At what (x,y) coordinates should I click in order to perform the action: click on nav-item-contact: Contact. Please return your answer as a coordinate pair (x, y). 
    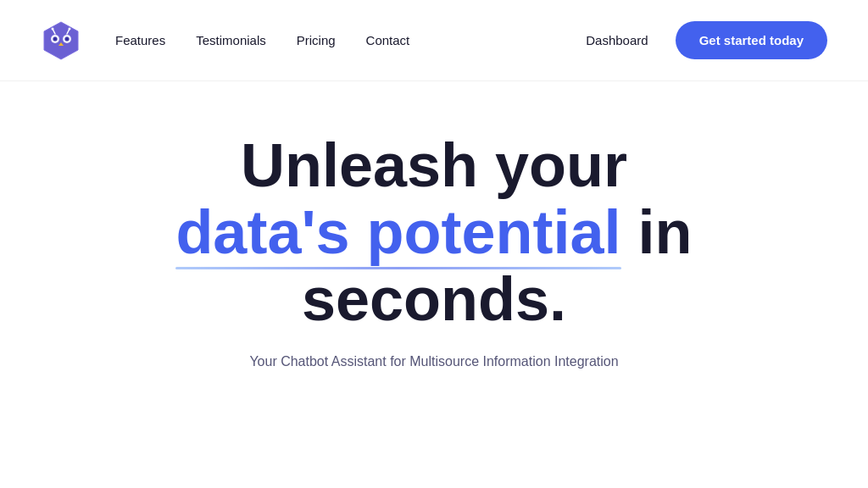
    Looking at the image, I should click on (388, 41).